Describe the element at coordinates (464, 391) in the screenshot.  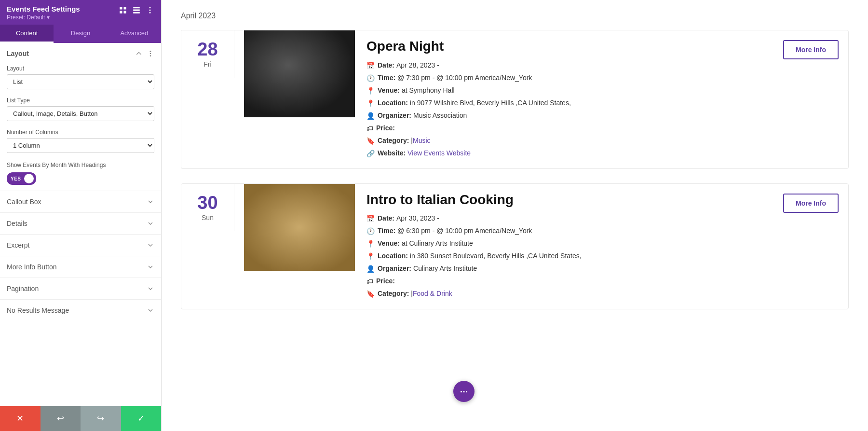
I see `floating-action-bubble: ···` at that location.